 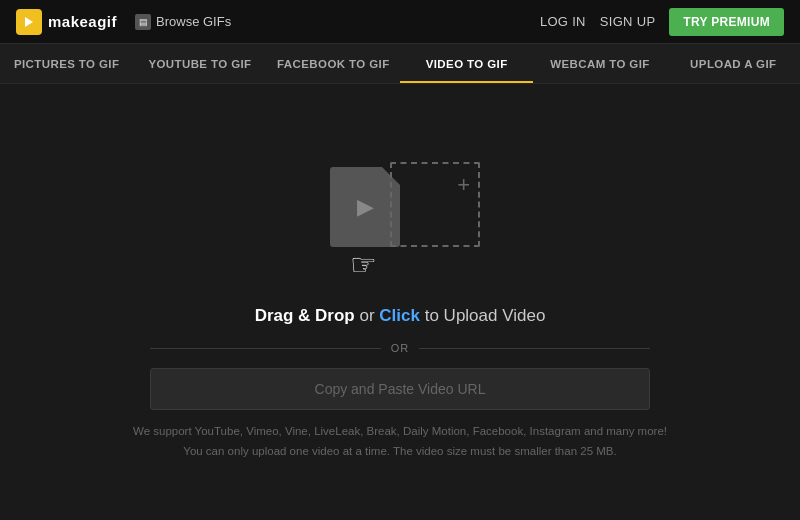 What do you see at coordinates (305, 316) in the screenshot?
I see `drag-drop-label: Drag & Drop` at bounding box center [305, 316].